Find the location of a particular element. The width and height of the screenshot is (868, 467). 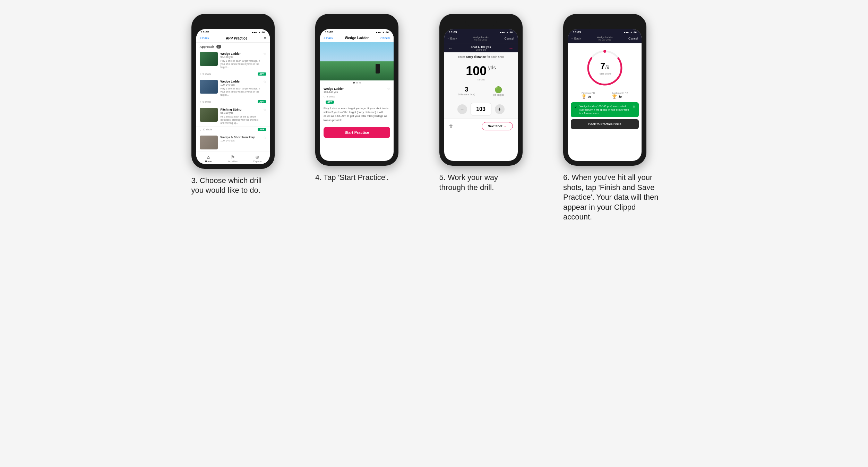

drill-item-3: Wedge & Short Iron Play 100-140 yds ☆ is located at coordinates (233, 143).